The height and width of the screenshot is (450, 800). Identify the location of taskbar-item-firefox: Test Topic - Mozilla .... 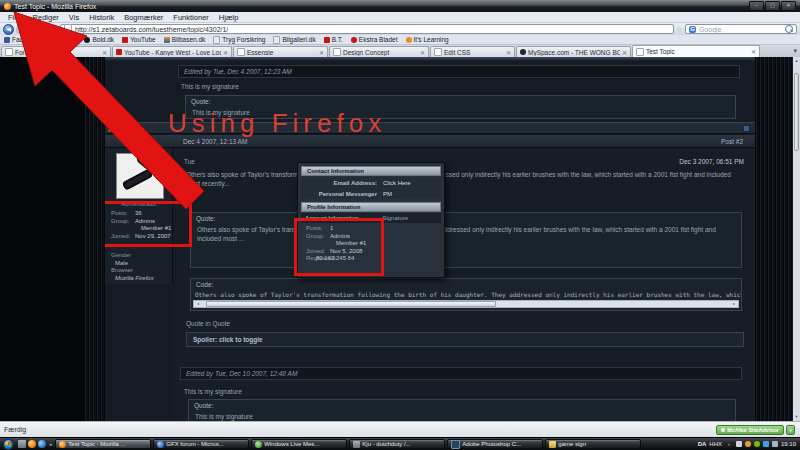
(103, 444).